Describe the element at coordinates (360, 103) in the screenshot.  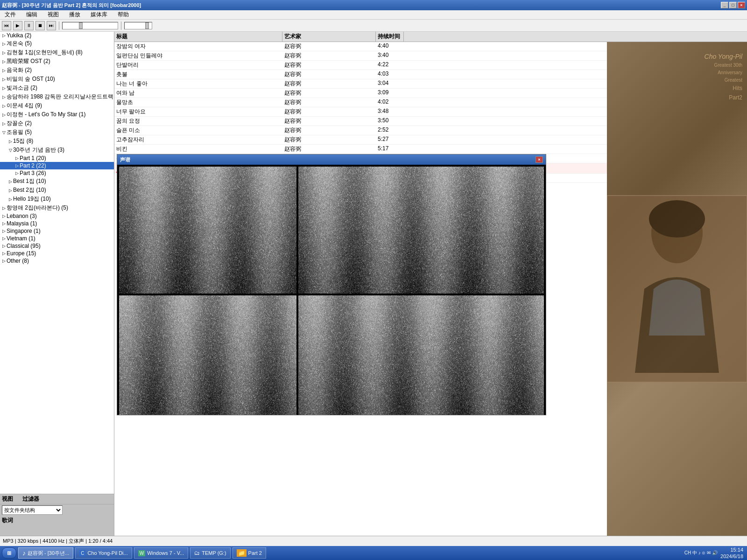
I see `track-row-6: 물망초 赵容弼 4:02` at that location.